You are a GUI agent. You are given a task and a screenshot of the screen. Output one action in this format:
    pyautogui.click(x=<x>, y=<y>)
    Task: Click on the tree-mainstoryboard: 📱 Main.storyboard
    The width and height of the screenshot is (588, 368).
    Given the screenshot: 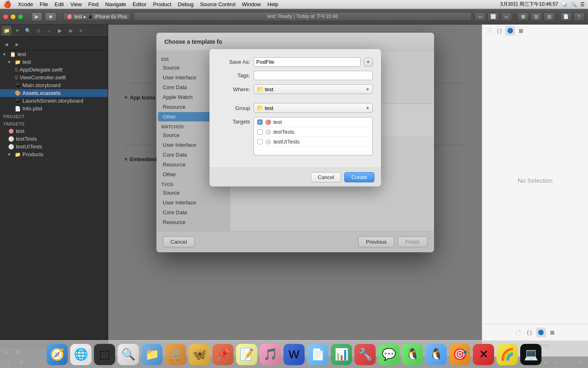 What is the action you would take?
    pyautogui.click(x=54, y=85)
    